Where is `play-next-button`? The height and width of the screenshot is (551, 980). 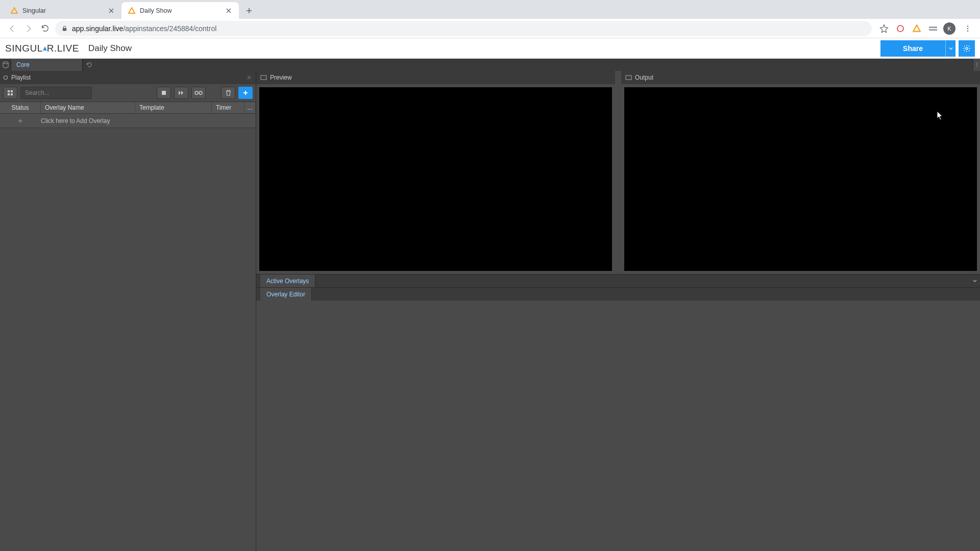 play-next-button is located at coordinates (181, 93).